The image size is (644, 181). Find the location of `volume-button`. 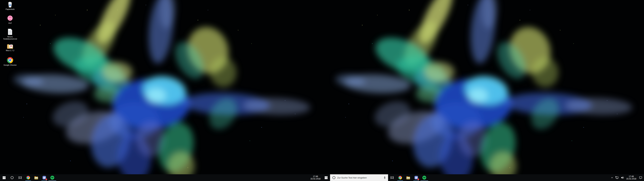

volume-button is located at coordinates (622, 178).